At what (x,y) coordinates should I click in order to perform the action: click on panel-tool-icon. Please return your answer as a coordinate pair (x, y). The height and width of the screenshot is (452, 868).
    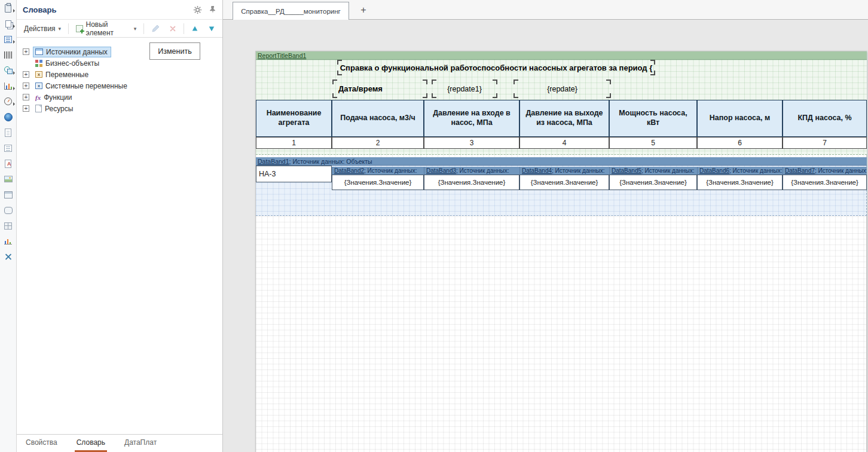
    Looking at the image, I should click on (8, 195).